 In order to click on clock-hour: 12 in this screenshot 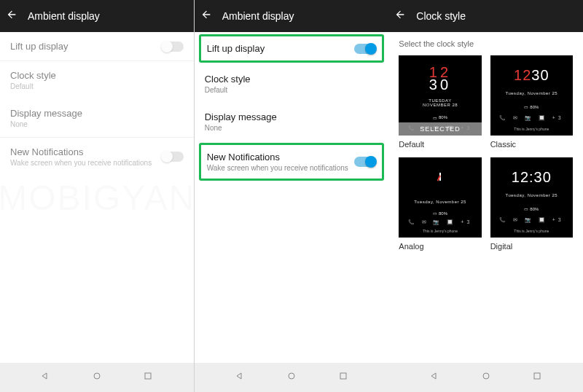, I will do `click(523, 75)`.